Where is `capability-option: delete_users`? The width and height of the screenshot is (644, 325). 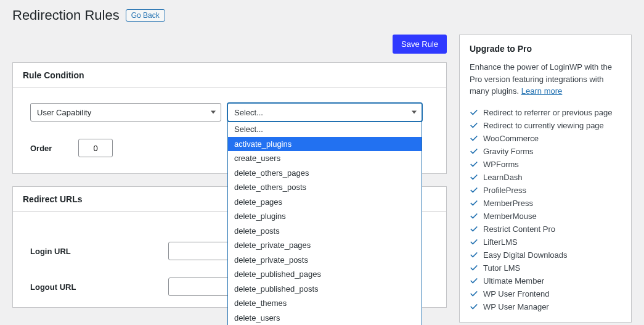 capability-option: delete_users is located at coordinates (325, 318).